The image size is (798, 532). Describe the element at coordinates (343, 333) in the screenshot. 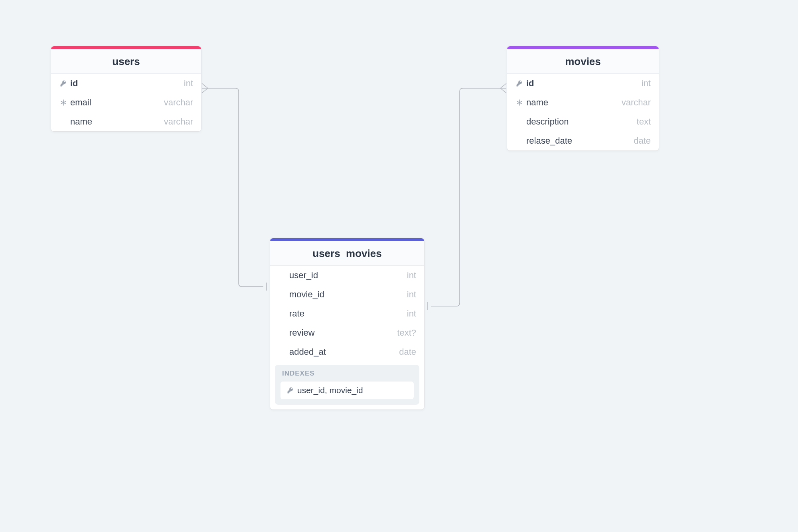

I see `column-name: review` at that location.